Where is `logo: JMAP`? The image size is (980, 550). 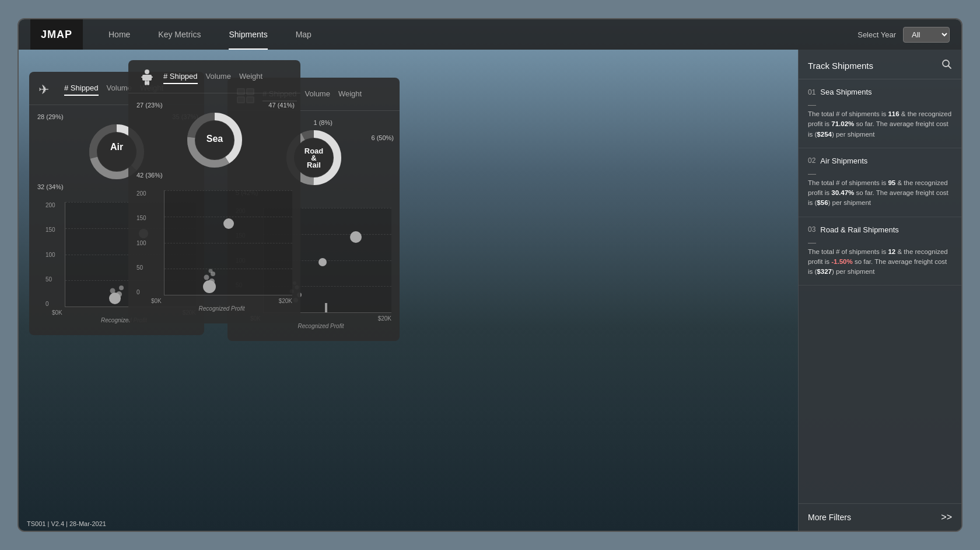
logo: JMAP is located at coordinates (57, 34).